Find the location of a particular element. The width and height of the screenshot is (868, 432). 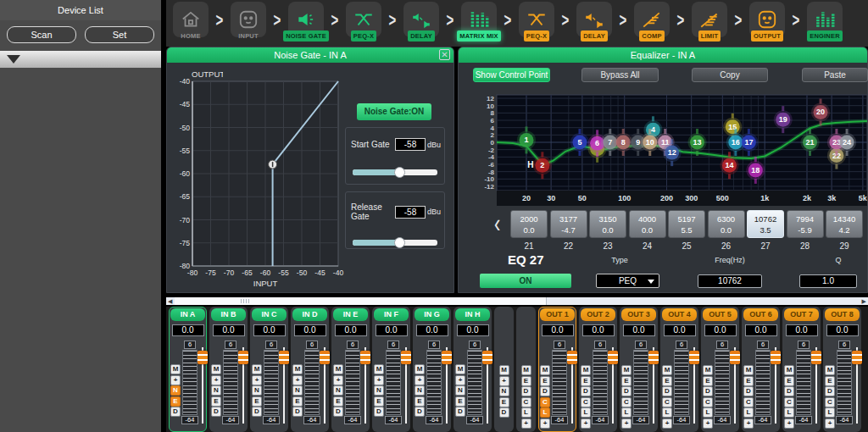

strip-label: IN G is located at coordinates (432, 315).